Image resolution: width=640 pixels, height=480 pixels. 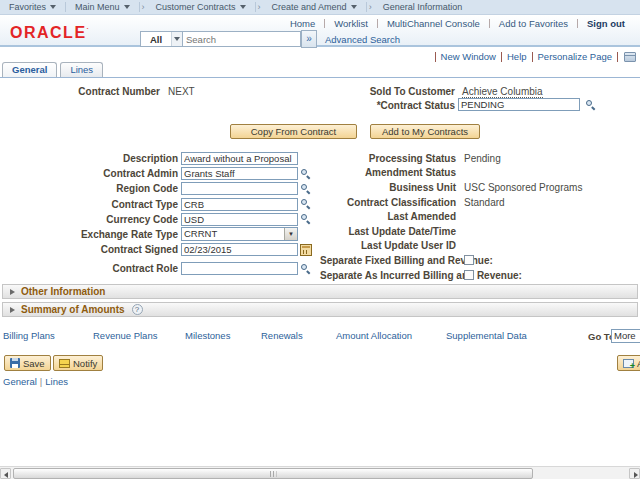 I want to click on field-contract-signed: Contract Signed, so click(x=161, y=250).